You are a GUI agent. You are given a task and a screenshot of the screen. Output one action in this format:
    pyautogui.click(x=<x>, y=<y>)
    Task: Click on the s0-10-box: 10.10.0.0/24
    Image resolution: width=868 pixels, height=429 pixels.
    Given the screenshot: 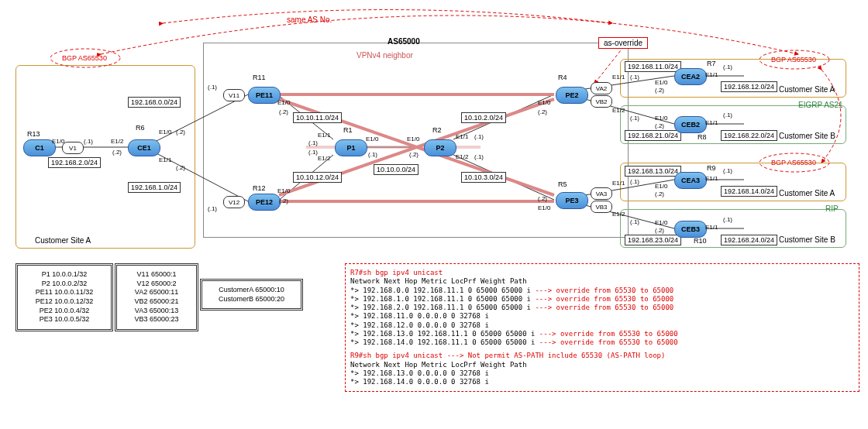 What is the action you would take?
    pyautogui.click(x=396, y=170)
    